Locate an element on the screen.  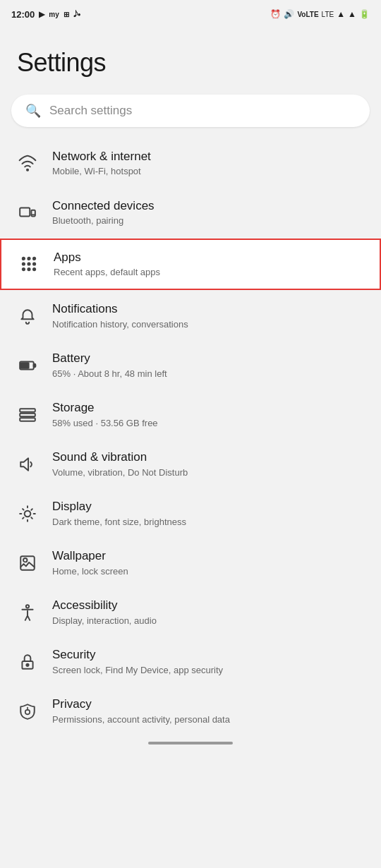
scroll-indicator is located at coordinates (190, 742).